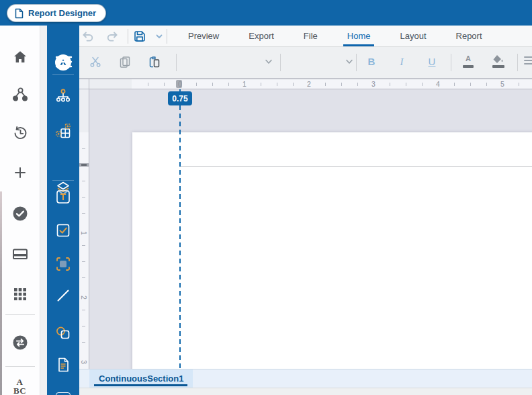 Image resolution: width=532 pixels, height=395 pixels. Describe the element at coordinates (63, 230) in the screenshot. I see `checkbox-icon` at that location.